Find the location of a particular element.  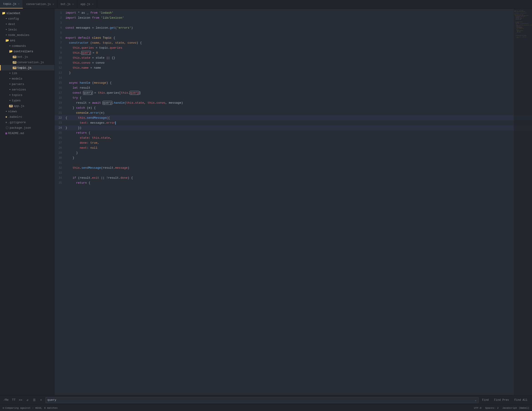

line-content-23: text: messages.error is located at coordinates (297, 123).